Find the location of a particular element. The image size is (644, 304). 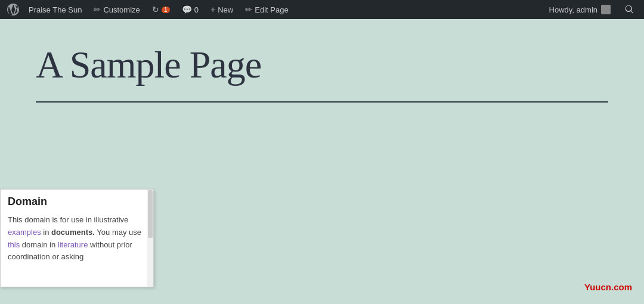

comments-item: 💬 0 is located at coordinates (190, 10).